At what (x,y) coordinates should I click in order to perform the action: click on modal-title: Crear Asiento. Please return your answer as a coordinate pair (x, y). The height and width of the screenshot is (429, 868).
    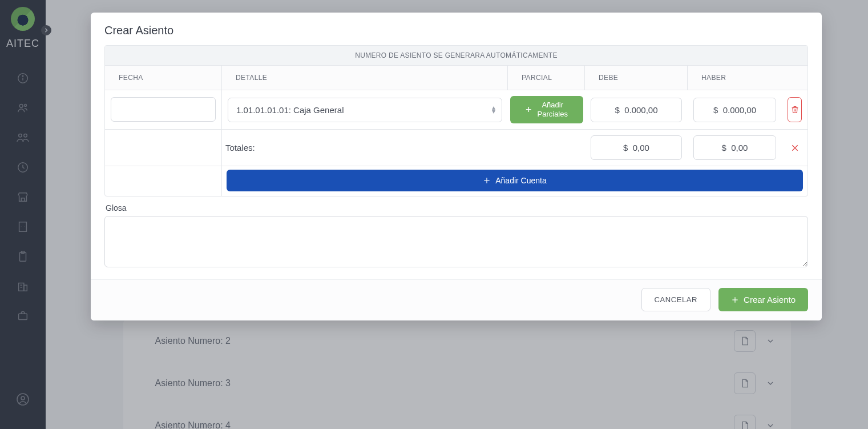
    Looking at the image, I should click on (457, 31).